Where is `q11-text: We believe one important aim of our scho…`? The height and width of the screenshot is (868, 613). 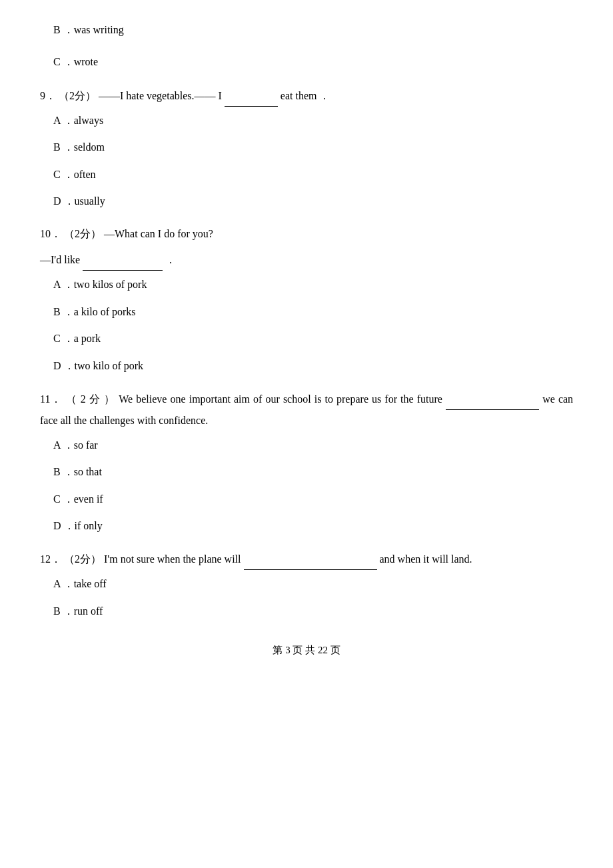 q11-text: We believe one important aim of our scho… is located at coordinates (281, 399).